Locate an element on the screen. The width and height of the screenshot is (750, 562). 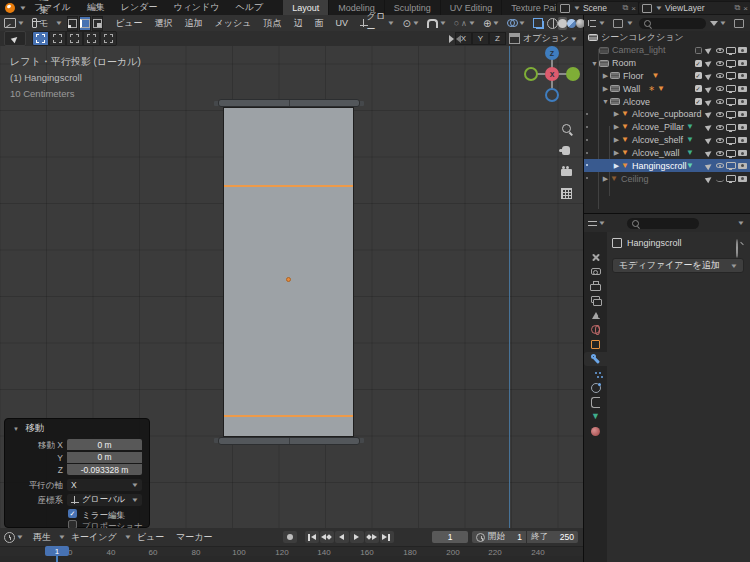
expand-arrow-icon: ▼ is located at coordinates (594, 64).